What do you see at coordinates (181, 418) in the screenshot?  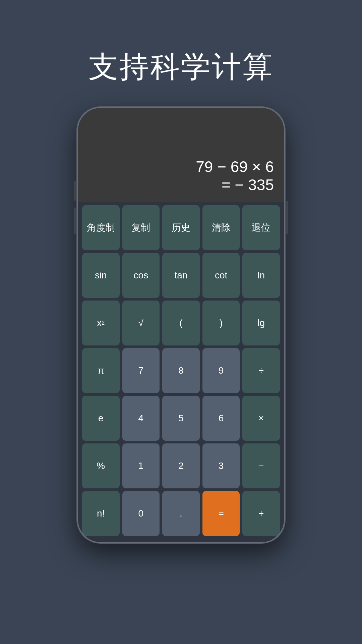 I see `key-row-4: e456×` at bounding box center [181, 418].